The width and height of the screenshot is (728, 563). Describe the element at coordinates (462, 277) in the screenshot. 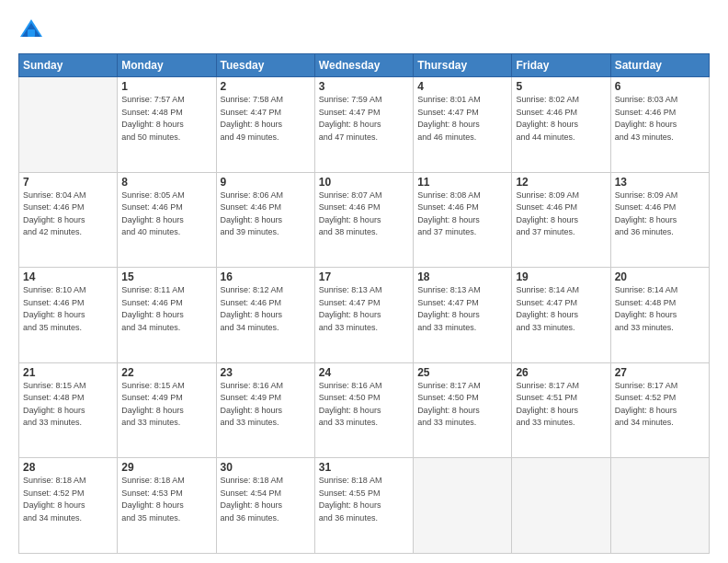

I see `day-number: 18` at that location.